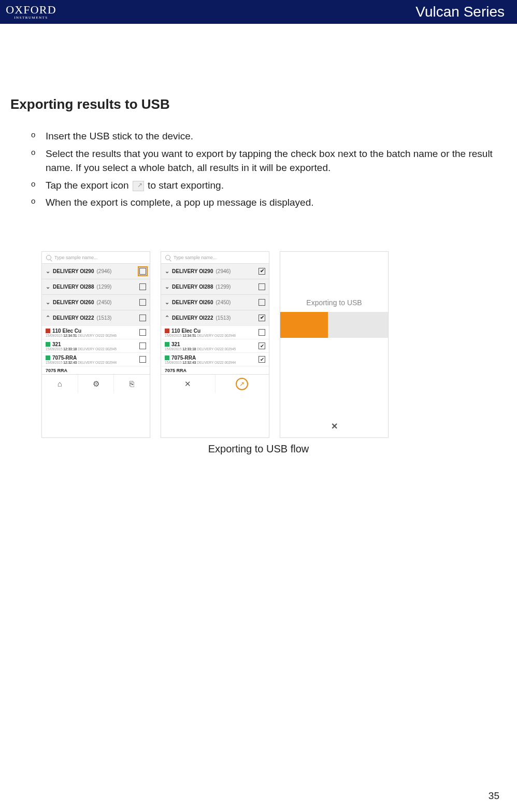 This screenshot has height=812, width=517. Describe the element at coordinates (269, 203) in the screenshot. I see `step-4: When the export is complete, a pop up me…` at that location.